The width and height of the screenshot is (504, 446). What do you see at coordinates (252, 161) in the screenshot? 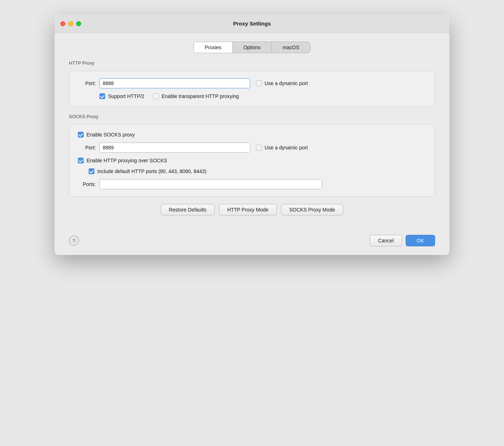
I see `socks-proxy-panel: Enable SOCKS proxy Port: Use a dynamic p…` at bounding box center [252, 161].